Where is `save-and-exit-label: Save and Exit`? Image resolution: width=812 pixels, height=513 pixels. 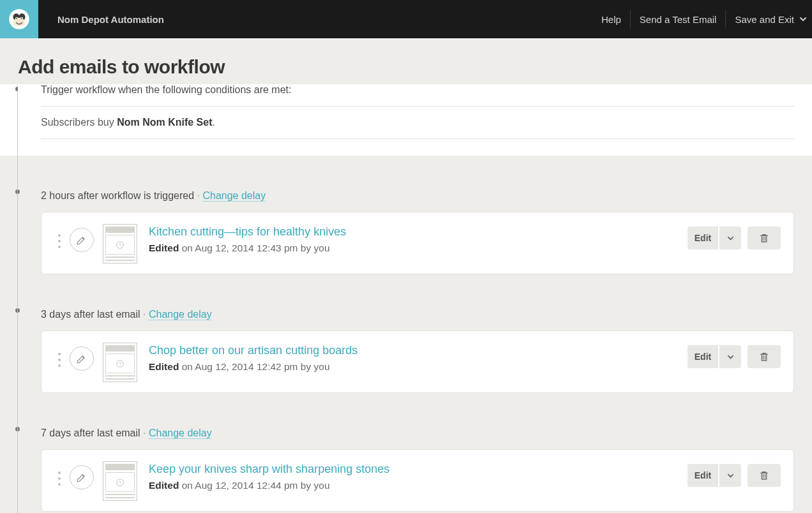 save-and-exit-label: Save and Exit is located at coordinates (765, 19).